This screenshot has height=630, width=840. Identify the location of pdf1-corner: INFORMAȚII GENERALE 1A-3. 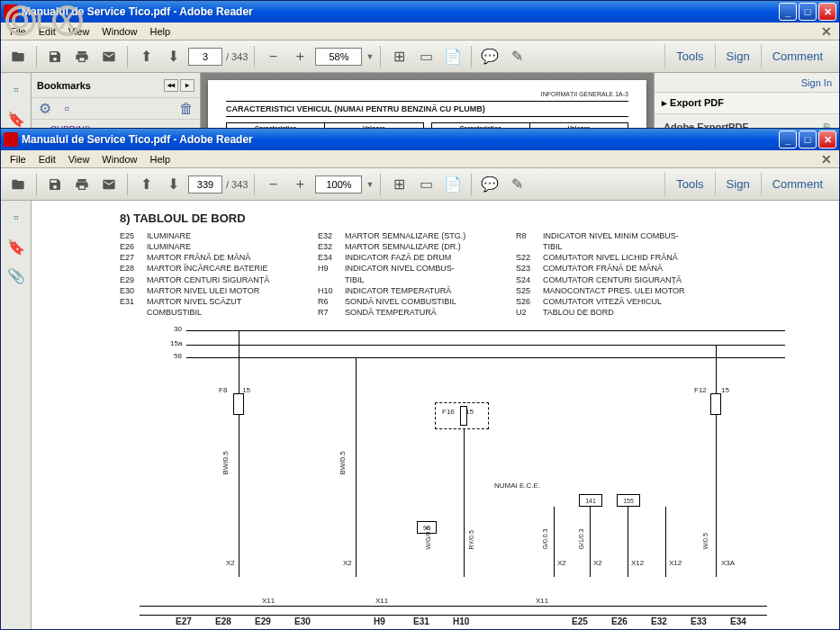
(427, 94).